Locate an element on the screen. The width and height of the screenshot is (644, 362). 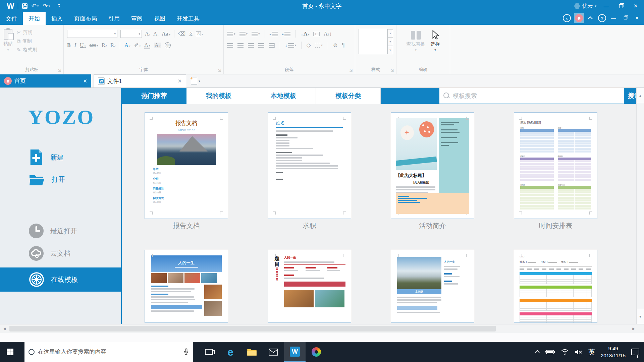
paint-app-button is located at coordinates (316, 352).